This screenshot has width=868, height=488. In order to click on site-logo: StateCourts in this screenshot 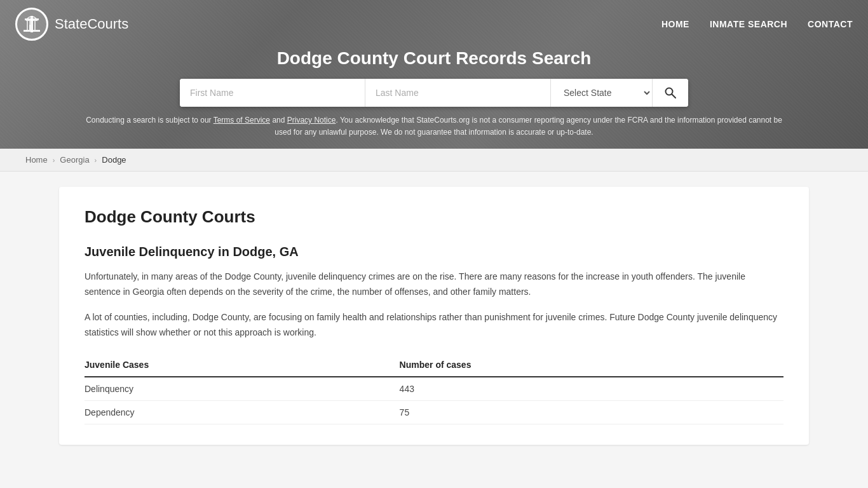, I will do `click(72, 24)`.